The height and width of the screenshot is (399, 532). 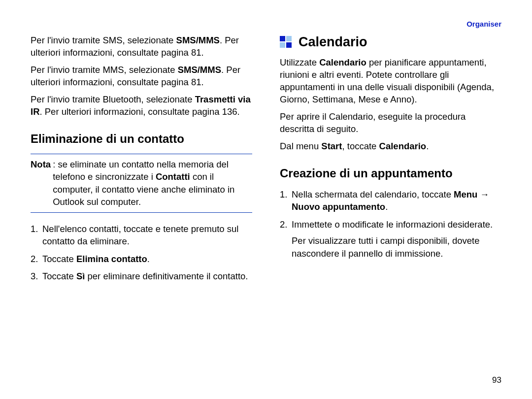 I want to click on text: Per visualizzare tutti i campi disponibi…, so click(x=397, y=247).